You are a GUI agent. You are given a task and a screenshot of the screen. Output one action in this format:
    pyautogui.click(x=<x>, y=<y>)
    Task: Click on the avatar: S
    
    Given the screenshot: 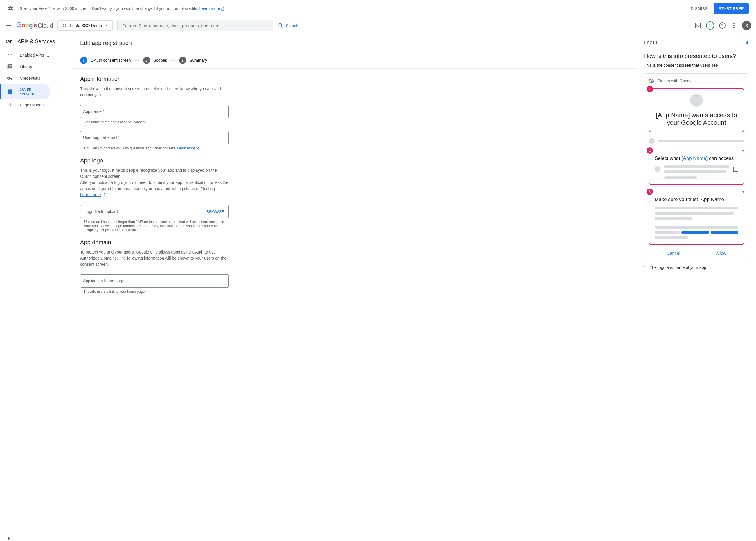 What is the action you would take?
    pyautogui.click(x=747, y=26)
    